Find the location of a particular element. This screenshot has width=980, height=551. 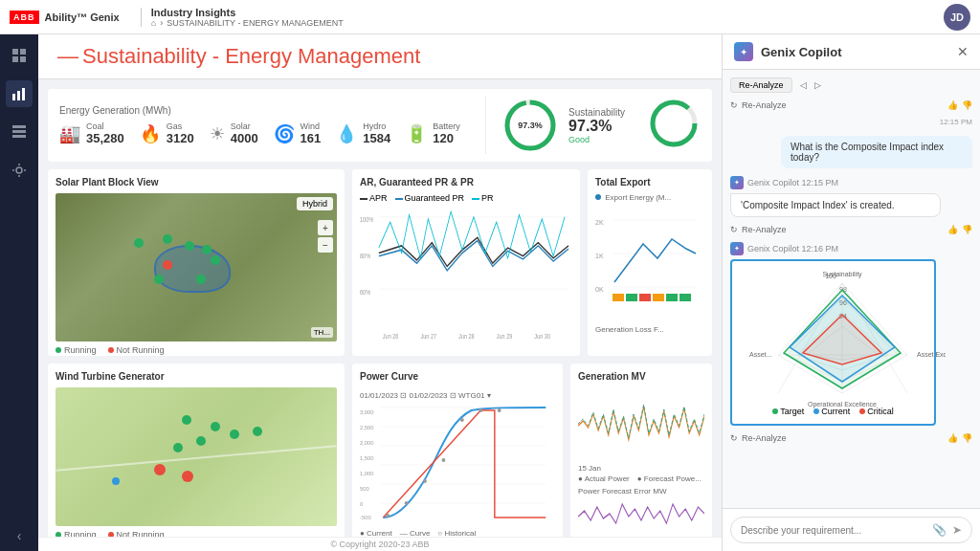

battery-icon: 🔋 is located at coordinates (416, 134).